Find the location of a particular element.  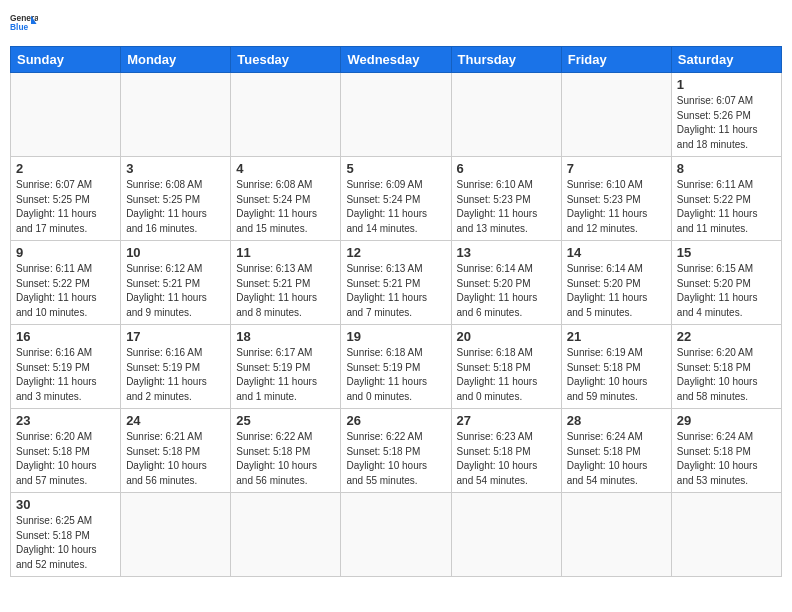

day-info: Sunrise: 6:15 AM Sunset: 5:20 PM Dayligh… is located at coordinates (726, 291).